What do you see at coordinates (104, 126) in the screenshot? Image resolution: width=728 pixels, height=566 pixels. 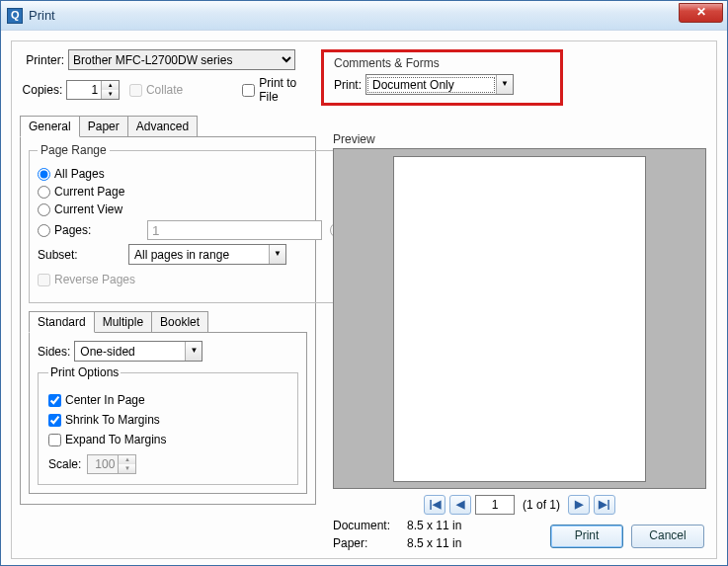 I see `tab-paper: Paper` at bounding box center [104, 126].